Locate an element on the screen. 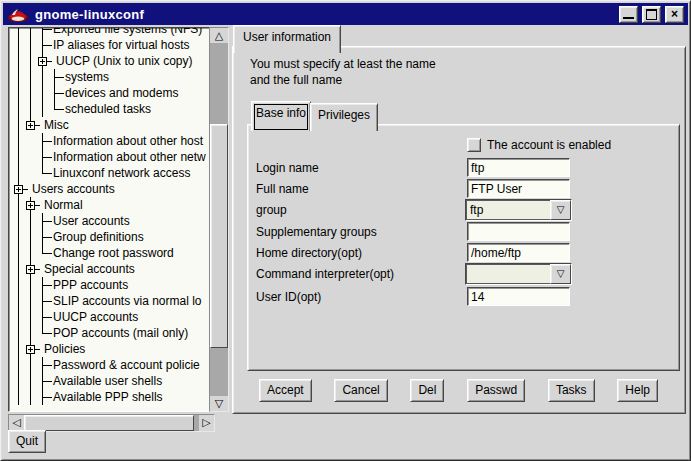 This screenshot has height=461, width=691. titlebar: gnome-linuxconf × is located at coordinates (346, 14).